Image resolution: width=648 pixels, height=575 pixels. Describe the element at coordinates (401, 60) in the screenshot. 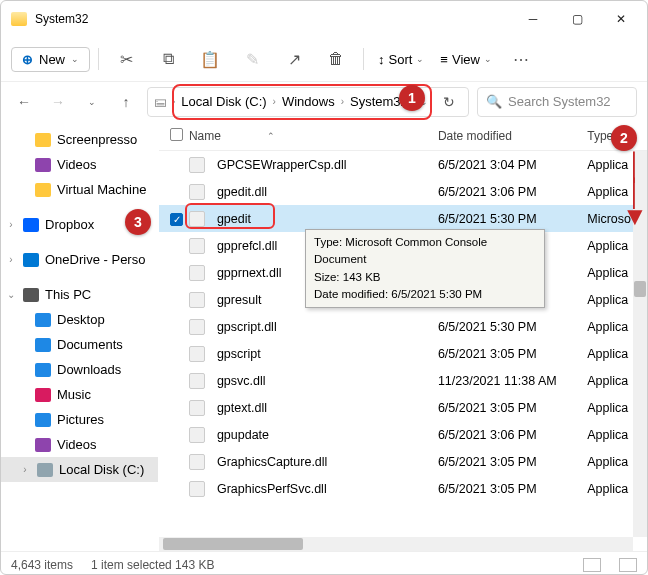

I see `sort-label: Sort` at that location.